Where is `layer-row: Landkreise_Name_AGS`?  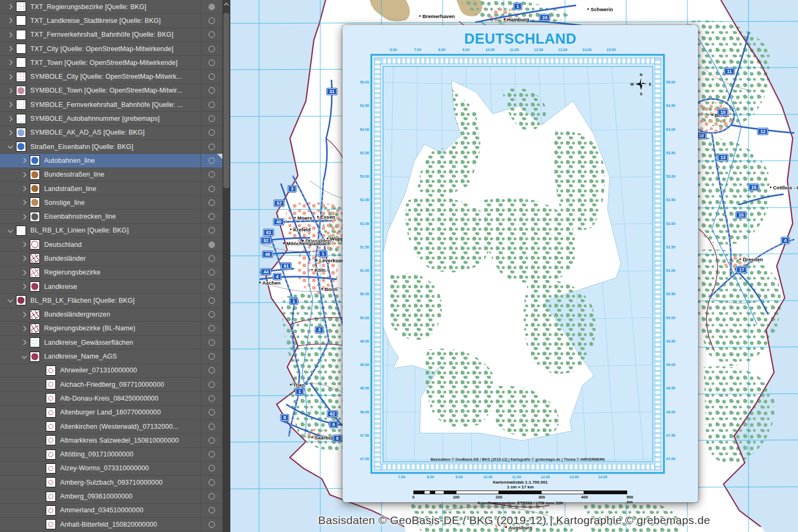
layer-row: Landkreise_Name_AGS is located at coordinates (111, 356).